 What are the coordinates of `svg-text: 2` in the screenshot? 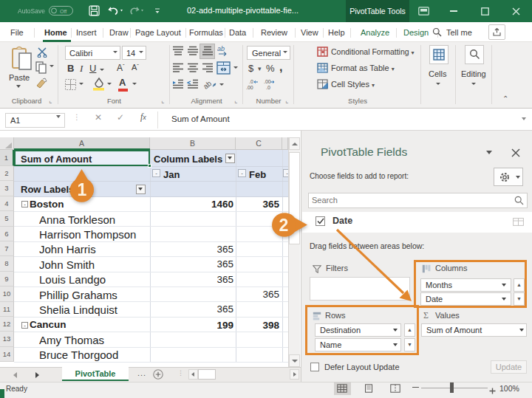 It's located at (284, 225).